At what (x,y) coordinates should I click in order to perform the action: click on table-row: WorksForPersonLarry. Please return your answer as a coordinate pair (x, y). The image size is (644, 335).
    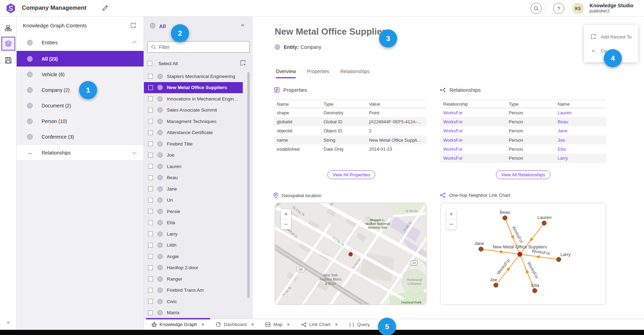
    Looking at the image, I should click on (523, 158).